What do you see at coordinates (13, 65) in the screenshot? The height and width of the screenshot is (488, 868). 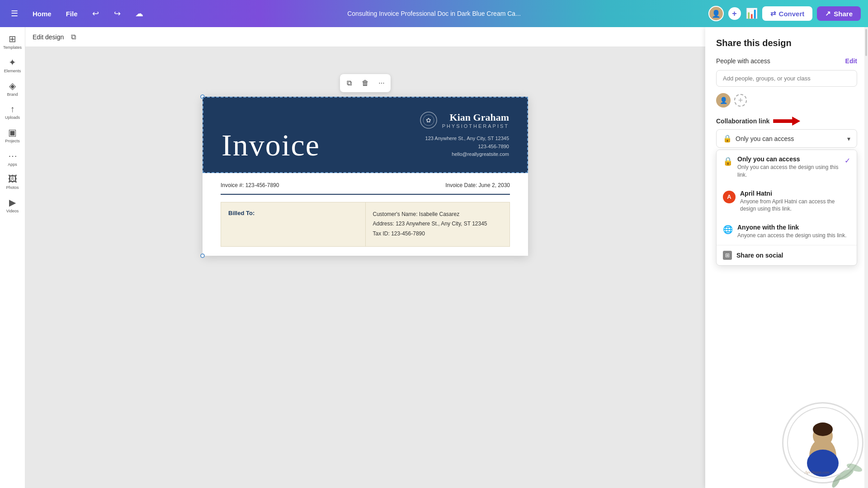 I see `sidebar-item-elements: ✦ Elements` at bounding box center [13, 65].